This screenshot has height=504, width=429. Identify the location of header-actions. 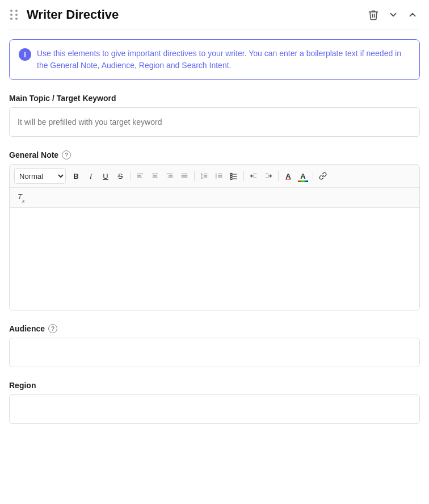
(393, 15).